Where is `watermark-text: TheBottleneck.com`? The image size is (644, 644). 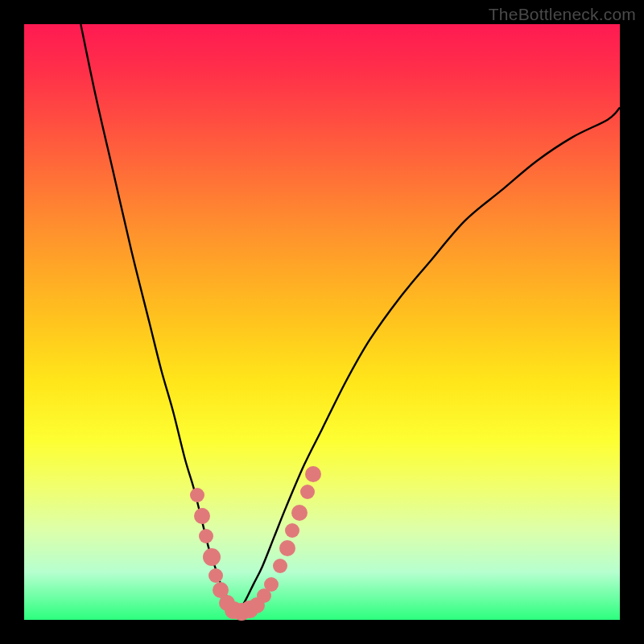 watermark-text: TheBottleneck.com is located at coordinates (562, 14).